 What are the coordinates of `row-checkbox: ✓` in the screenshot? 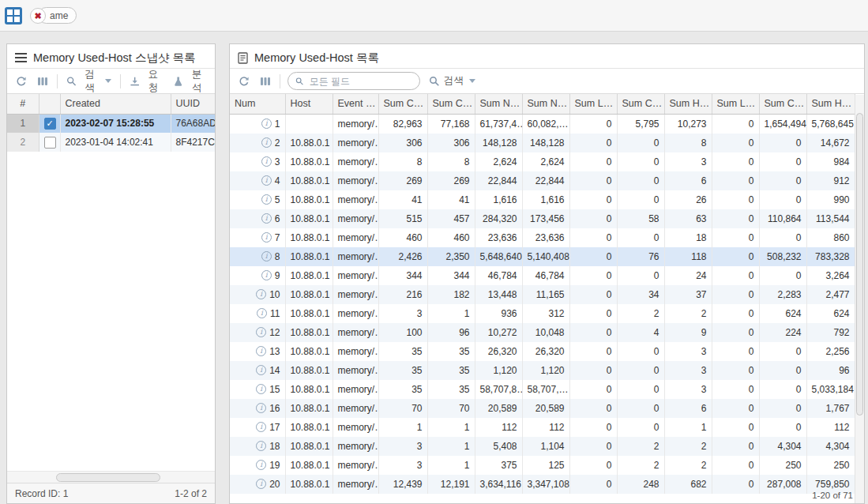 It's located at (51, 123).